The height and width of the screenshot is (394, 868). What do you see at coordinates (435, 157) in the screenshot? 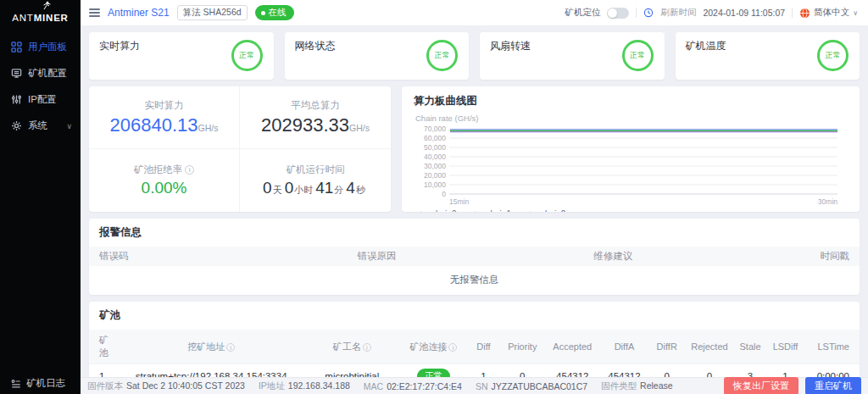
I see `svg-text: 40,000` at bounding box center [435, 157].